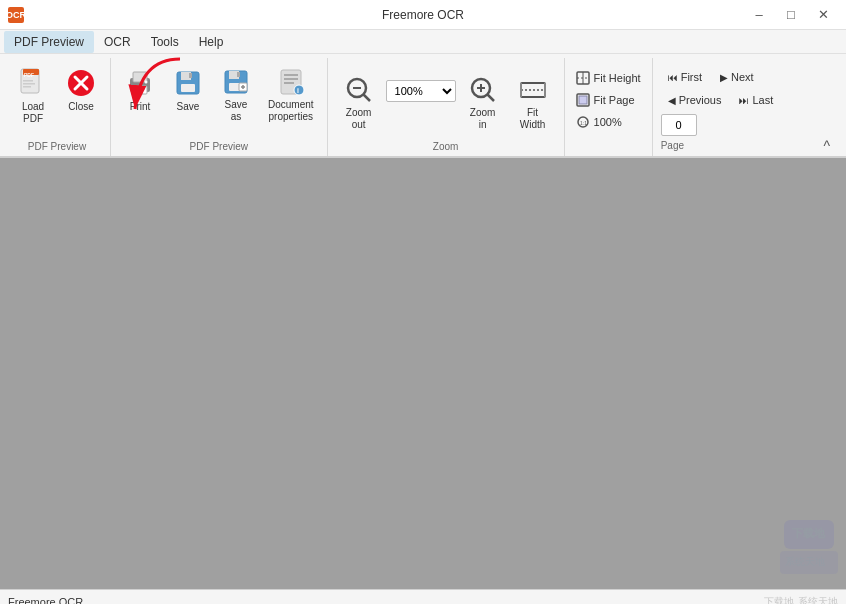 The height and width of the screenshot is (604, 846). What do you see at coordinates (359, 119) in the screenshot?
I see `zoom-out-label: Zoomout` at bounding box center [359, 119].